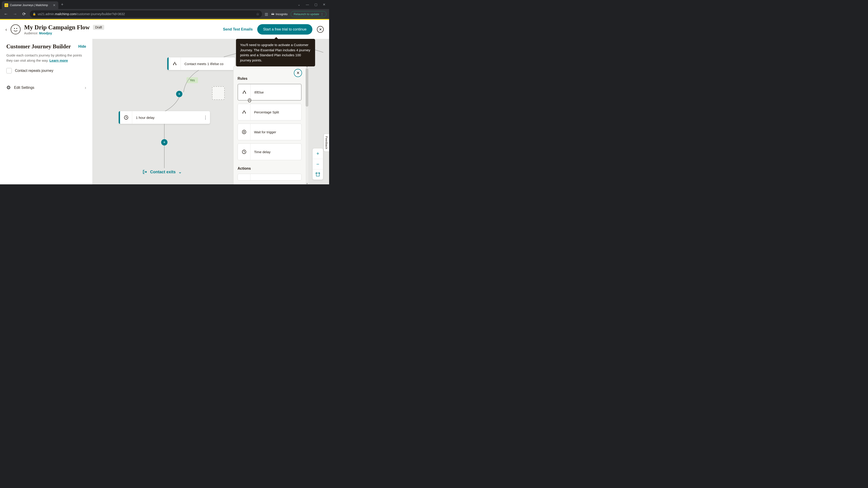  I want to click on rule-wait-trigger: Wait for trigger, so click(270, 132).